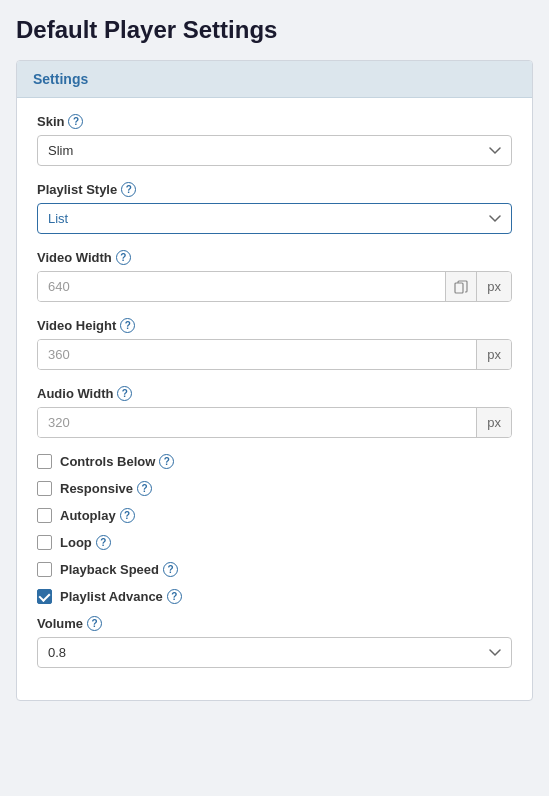 The image size is (549, 796). Describe the element at coordinates (494, 354) in the screenshot. I see `video-height-unit: px` at that location.